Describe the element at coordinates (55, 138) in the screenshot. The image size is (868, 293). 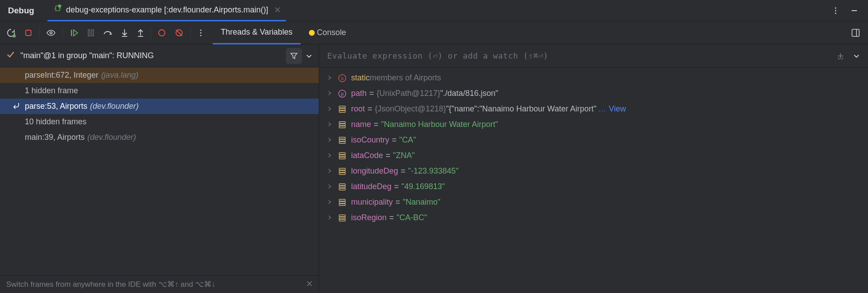
I see `frame-text: main:39, Airports` at that location.